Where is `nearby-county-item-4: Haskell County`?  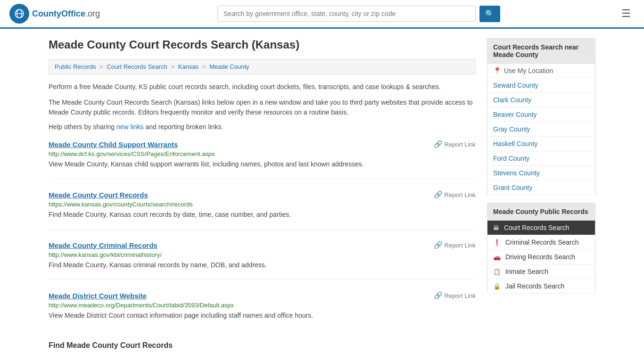 nearby-county-item-4: Haskell County is located at coordinates (541, 144).